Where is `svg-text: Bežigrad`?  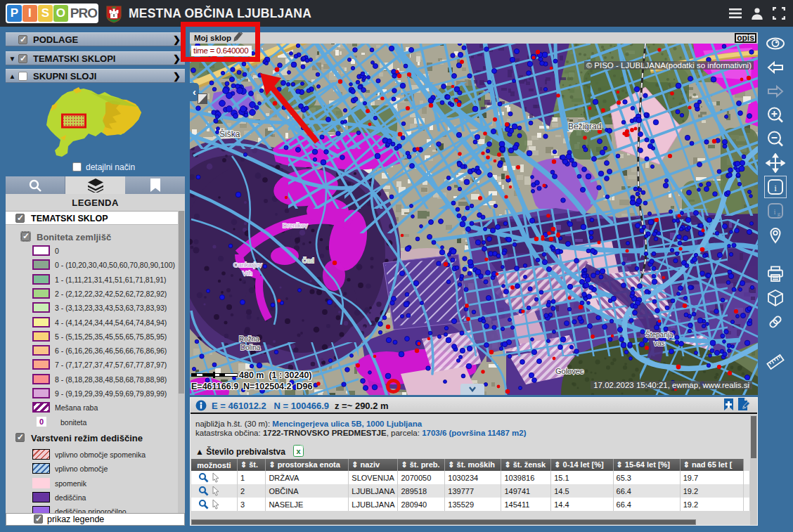
svg-text: Bežigrad is located at coordinates (585, 126).